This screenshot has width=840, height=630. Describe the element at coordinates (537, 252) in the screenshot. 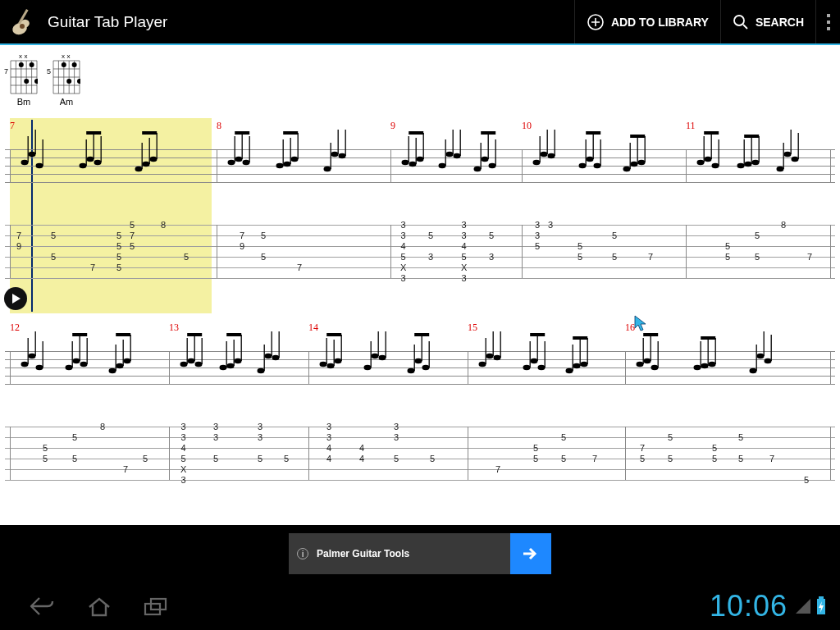

I see `tab-column: 335` at that location.